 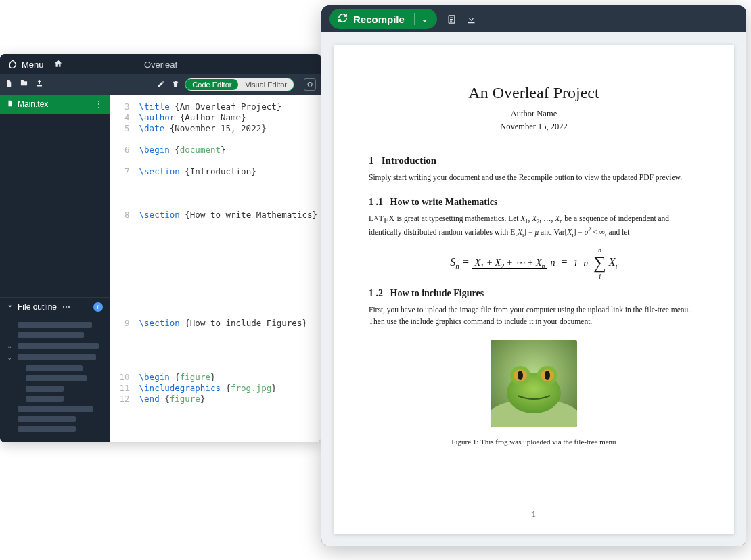 I want to click on file-icon, so click(x=10, y=104).